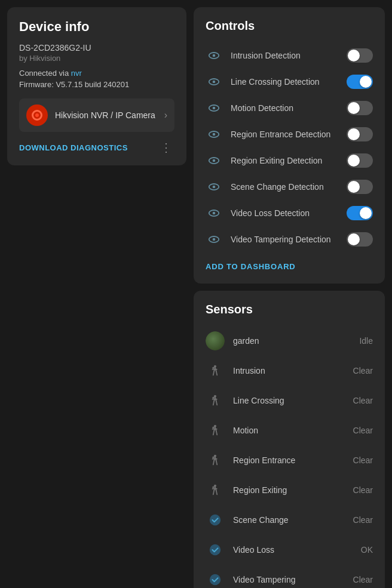  What do you see at coordinates (215, 341) in the screenshot?
I see `camera-thumb-image` at bounding box center [215, 341].